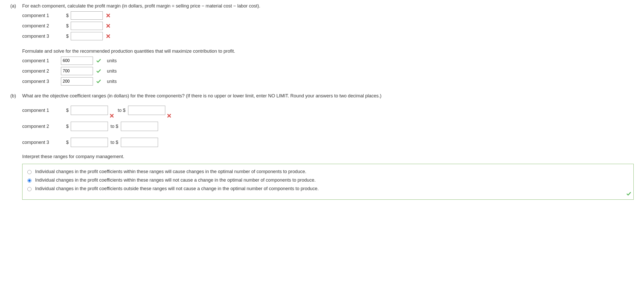 This screenshot has height=302, width=644. What do you see at coordinates (328, 96) in the screenshot?
I see `part-b-prompt: What are the objective coefficient range…` at bounding box center [328, 96].